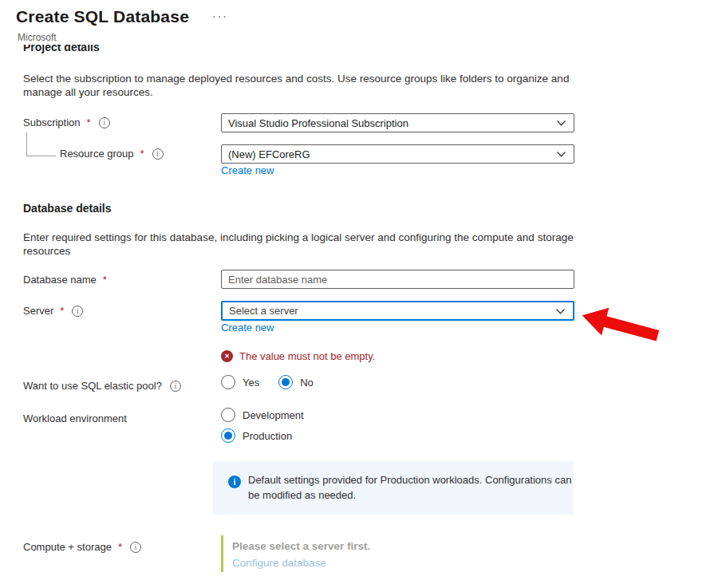  I want to click on elastic-pool-no-radio: No, so click(296, 382).